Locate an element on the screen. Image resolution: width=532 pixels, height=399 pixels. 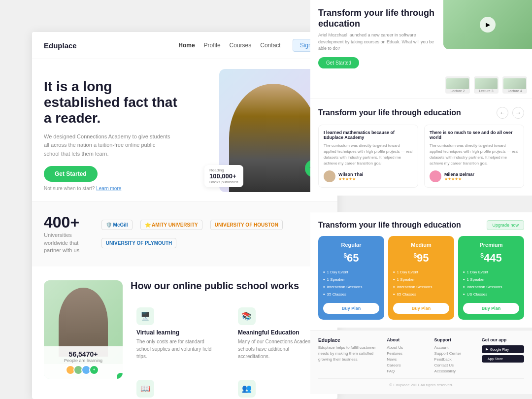
prev-arrow: ← is located at coordinates (502, 113).